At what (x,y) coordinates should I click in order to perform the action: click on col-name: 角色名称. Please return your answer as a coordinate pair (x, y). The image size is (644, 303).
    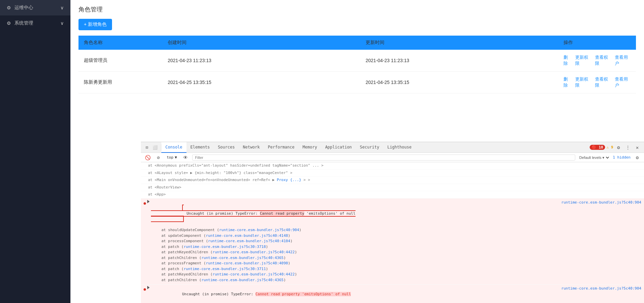
    Looking at the image, I should click on (126, 43).